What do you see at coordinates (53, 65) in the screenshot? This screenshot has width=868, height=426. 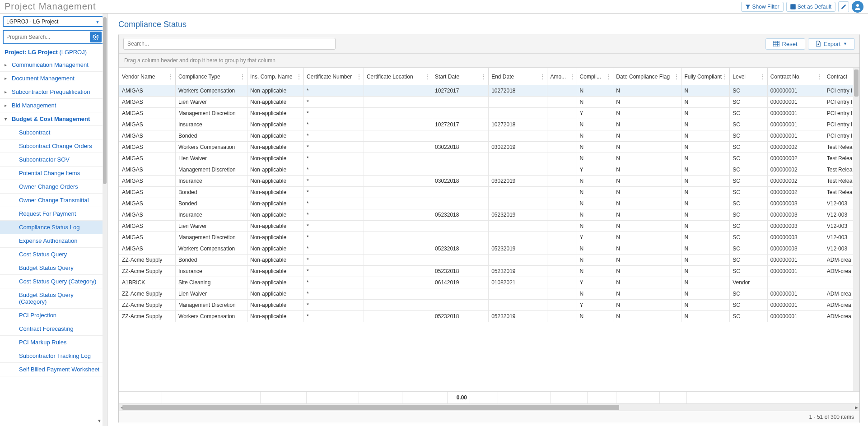 I see `sidebar-item-0: Communication Management` at bounding box center [53, 65].